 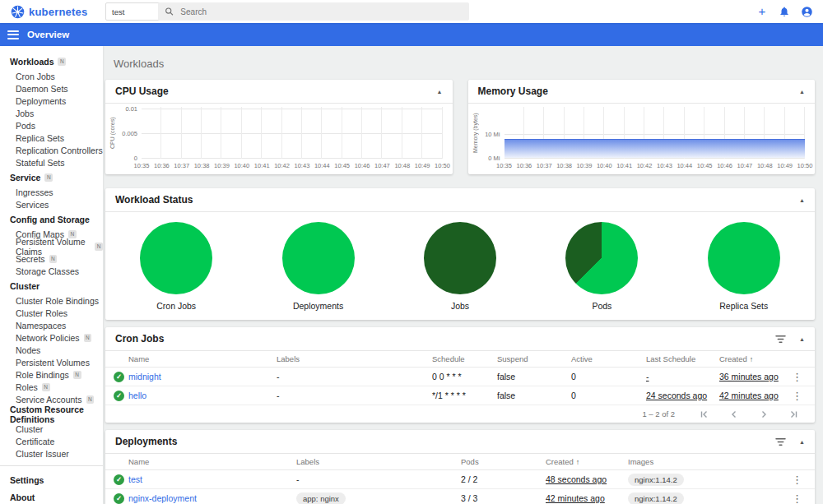 I want to click on sidebar-item-label: Ingresses, so click(x=35, y=192).